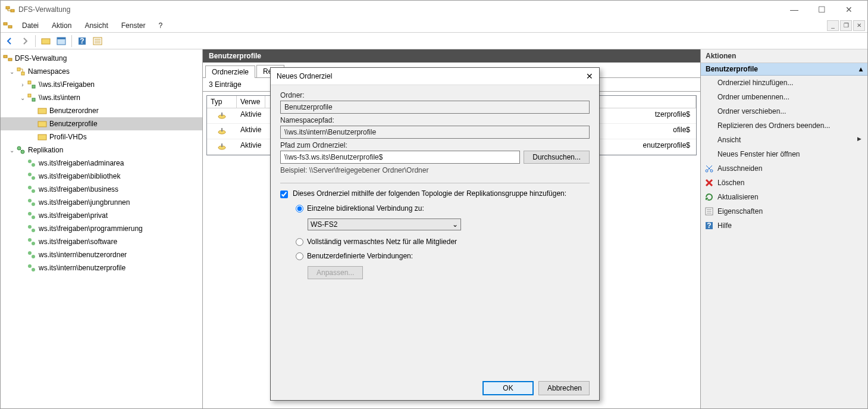 The height and width of the screenshot is (409, 868). What do you see at coordinates (23, 85) in the screenshot?
I see `chevron-right-icon: ›` at bounding box center [23, 85].